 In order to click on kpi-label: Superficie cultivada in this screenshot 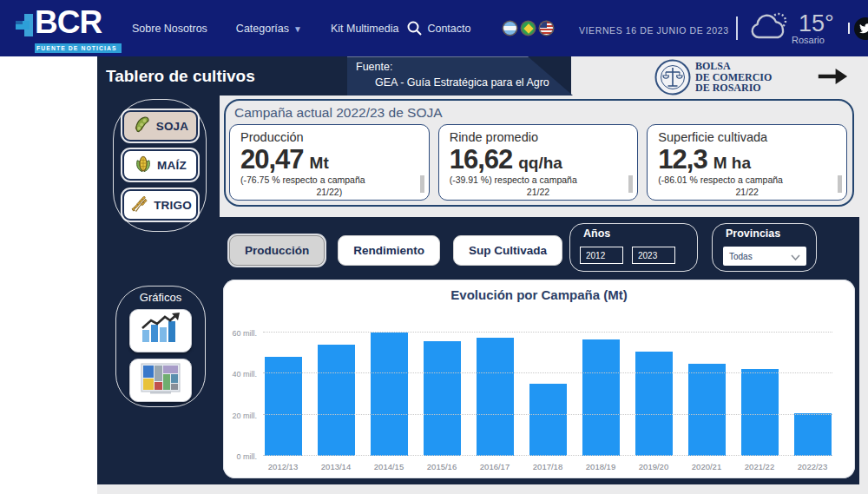, I will do `click(746, 137)`.